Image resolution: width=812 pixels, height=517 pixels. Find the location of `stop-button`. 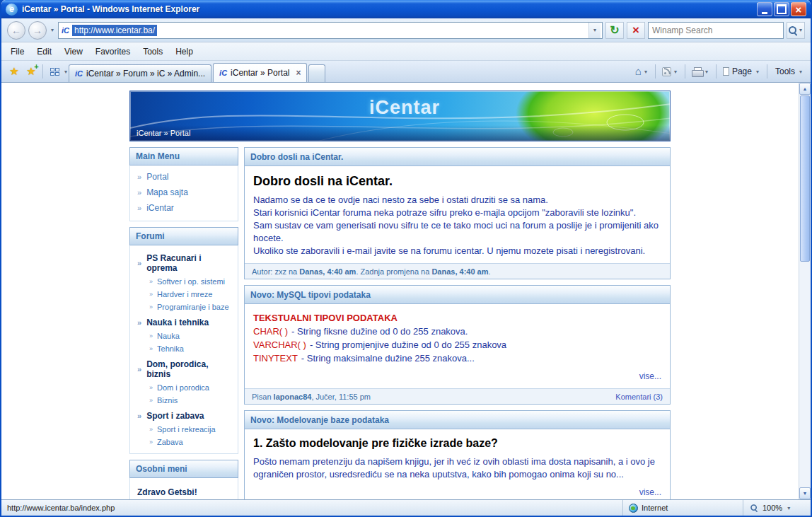

stop-button is located at coordinates (636, 30).